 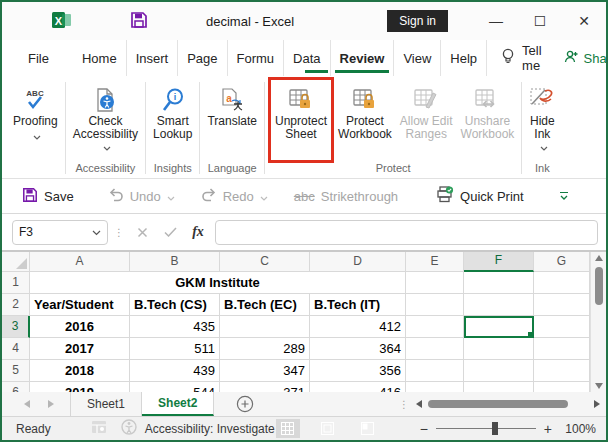 I want to click on cell-d3: 412, so click(x=358, y=327).